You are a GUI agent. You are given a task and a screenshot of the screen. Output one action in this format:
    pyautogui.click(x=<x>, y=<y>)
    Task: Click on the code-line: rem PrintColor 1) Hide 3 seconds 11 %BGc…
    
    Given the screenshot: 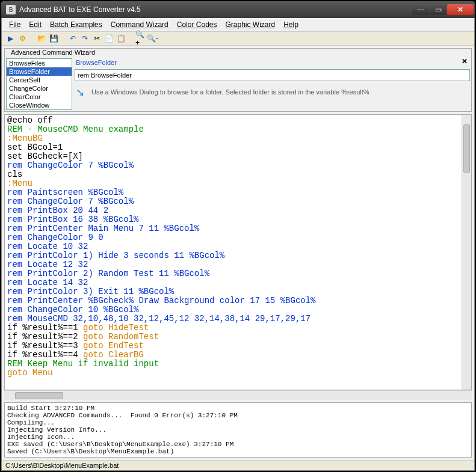 What is the action you would take?
    pyautogui.click(x=233, y=256)
    